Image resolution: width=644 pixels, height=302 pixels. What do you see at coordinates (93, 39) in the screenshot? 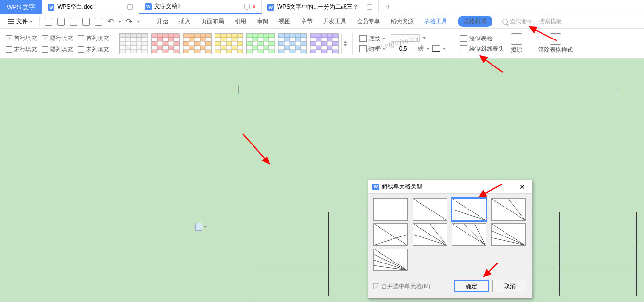
I see `checkbox-first-col-fill: 首列填充` at bounding box center [93, 39].